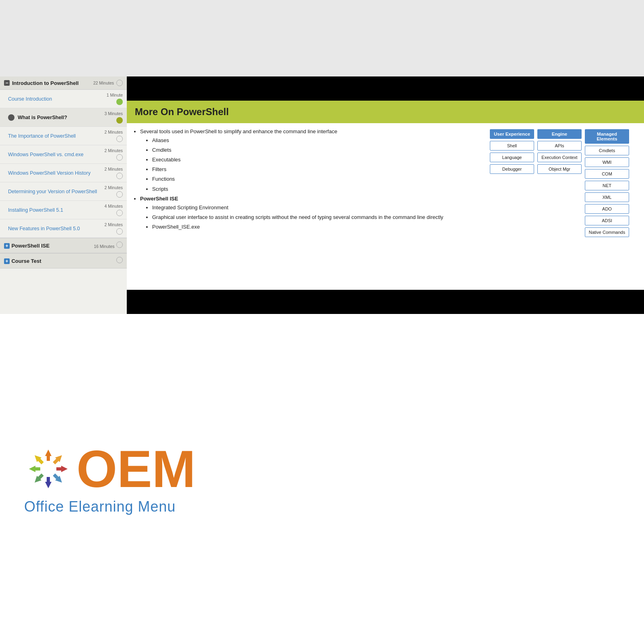 The height and width of the screenshot is (644, 644). Describe the element at coordinates (42, 136) in the screenshot. I see `item-label: The Importance of PowerShell` at that location.